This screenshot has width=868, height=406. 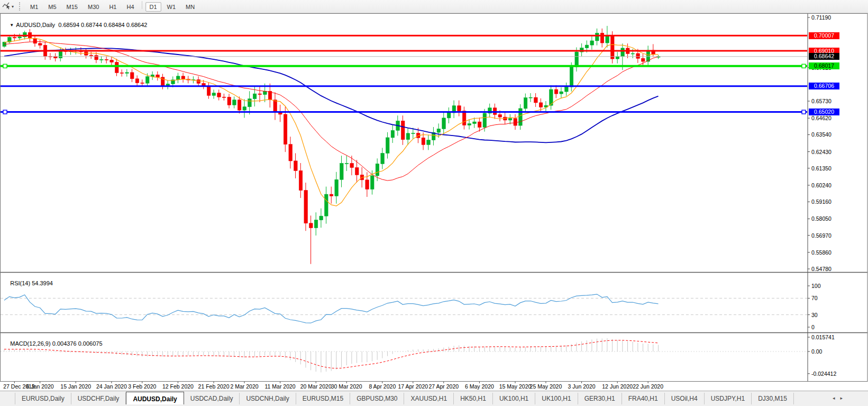 What do you see at coordinates (34, 7) in the screenshot?
I see `timeframe-button-m1: M1` at bounding box center [34, 7].